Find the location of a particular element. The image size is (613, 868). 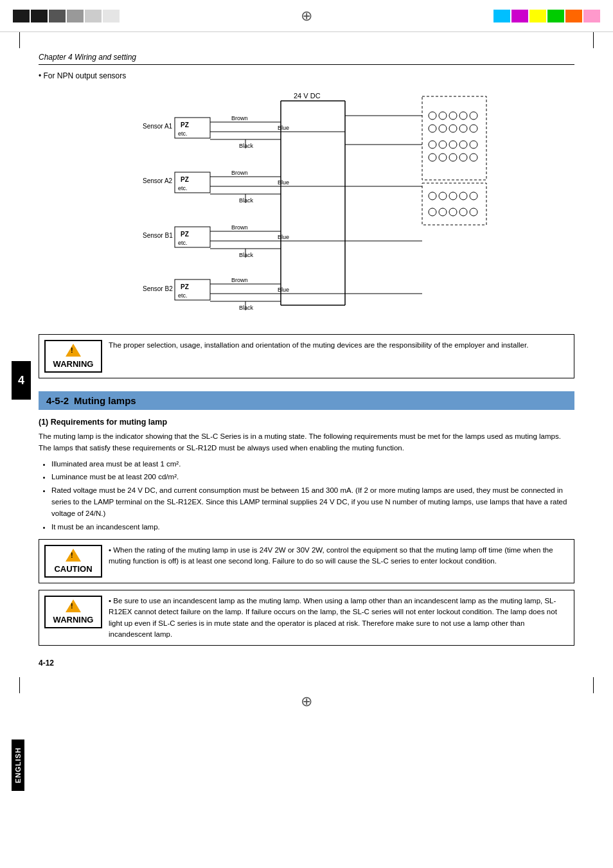

center-crosshair: ⊕ is located at coordinates (306, 16).